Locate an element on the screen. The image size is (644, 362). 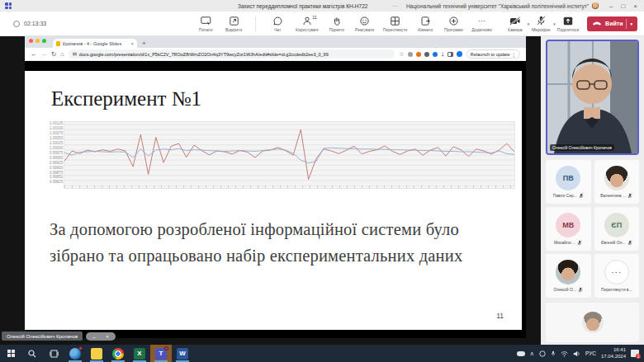
mac-minimize-button is located at coordinates (38, 41).